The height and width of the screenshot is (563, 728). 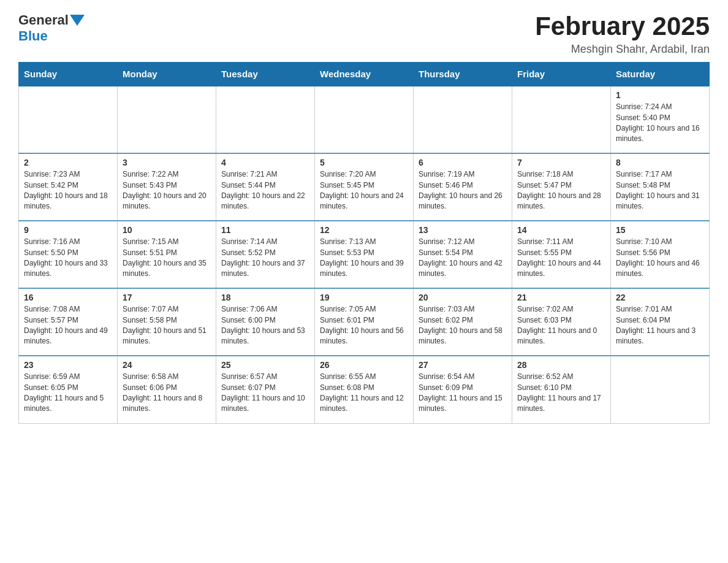 What do you see at coordinates (561, 365) in the screenshot?
I see `day-number: 28` at bounding box center [561, 365].